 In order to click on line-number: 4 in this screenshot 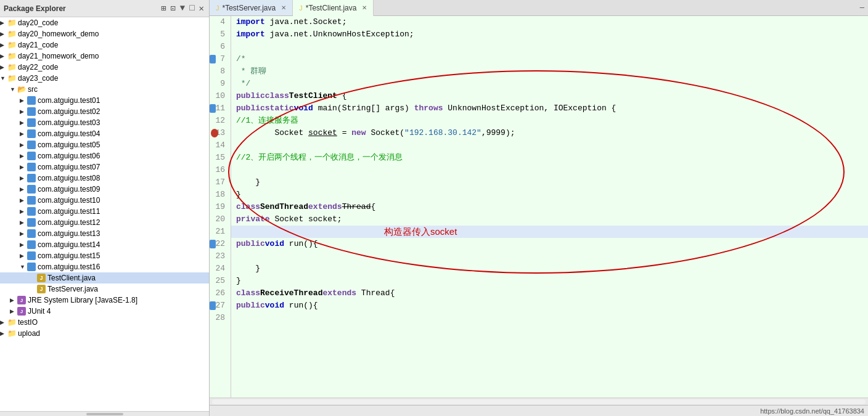, I will do `click(218, 22)`.